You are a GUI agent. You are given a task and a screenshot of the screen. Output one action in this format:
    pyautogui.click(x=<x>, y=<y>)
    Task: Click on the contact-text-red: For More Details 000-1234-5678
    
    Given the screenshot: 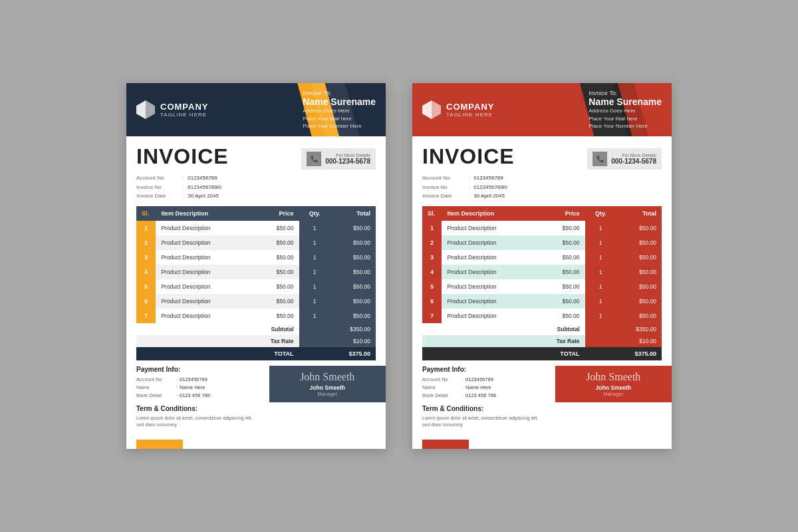 What is the action you would take?
    pyautogui.click(x=634, y=159)
    